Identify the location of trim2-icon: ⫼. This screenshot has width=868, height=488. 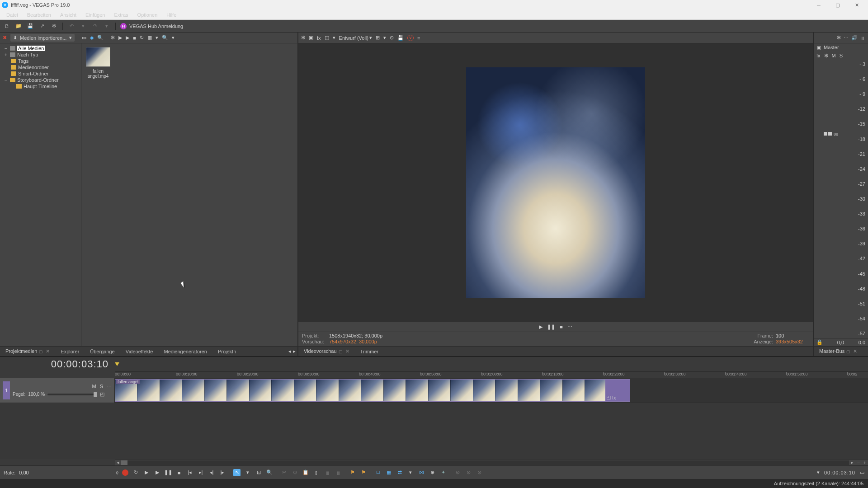
(338, 473).